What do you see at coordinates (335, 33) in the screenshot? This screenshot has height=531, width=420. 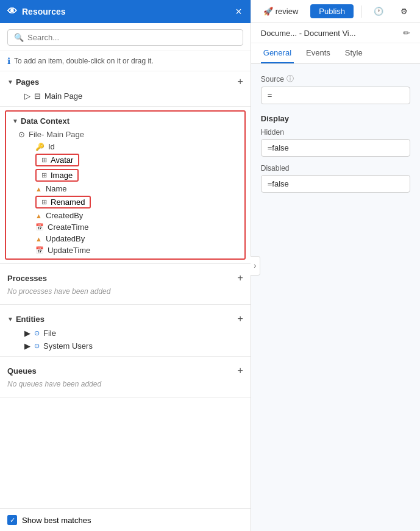 I see `breadcrumb-row: Docume... - Document Vi... ✏` at bounding box center [335, 33].